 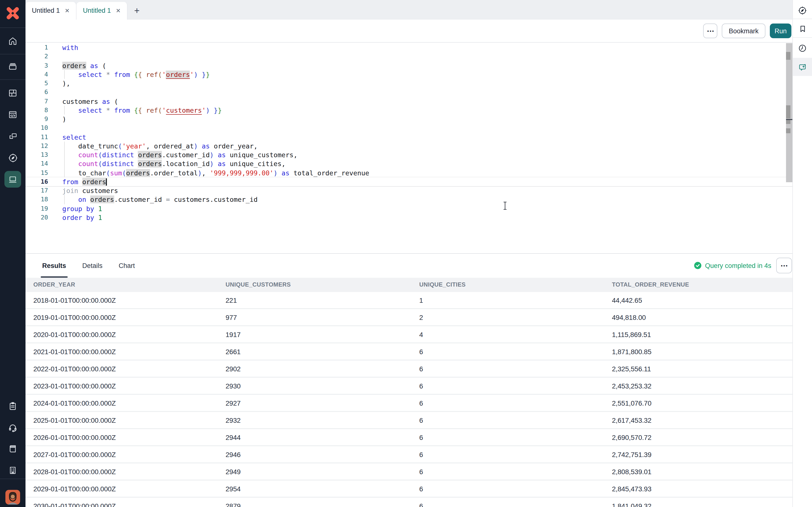 What do you see at coordinates (137, 11) in the screenshot?
I see `new-tab-button: +` at bounding box center [137, 11].